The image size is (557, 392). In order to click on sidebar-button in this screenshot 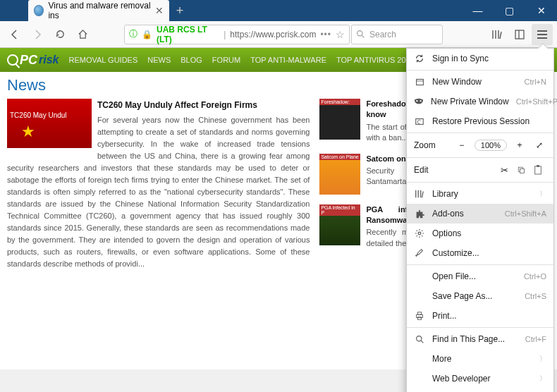, I will do `click(520, 35)`.